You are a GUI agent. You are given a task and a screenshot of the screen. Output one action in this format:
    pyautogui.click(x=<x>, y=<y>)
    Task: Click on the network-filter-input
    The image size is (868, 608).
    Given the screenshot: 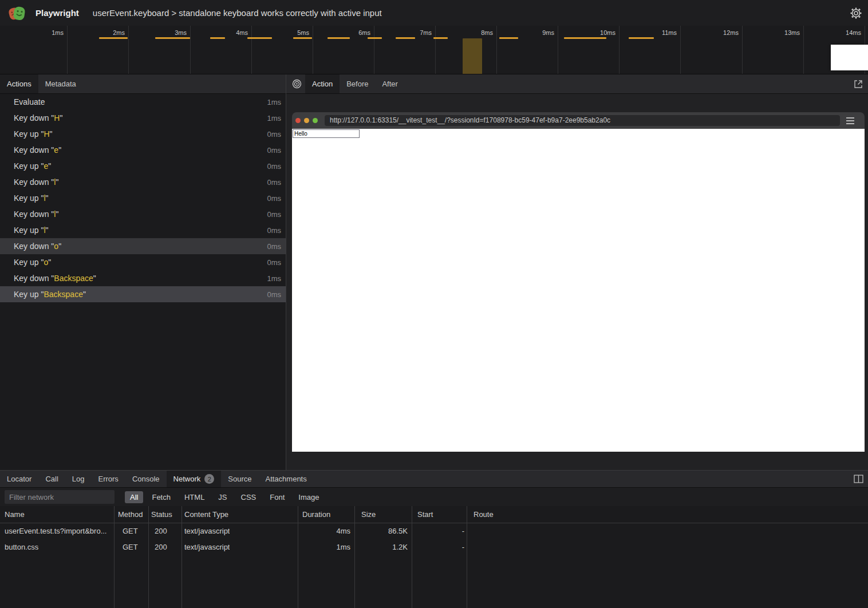 What is the action you would take?
    pyautogui.click(x=60, y=497)
    